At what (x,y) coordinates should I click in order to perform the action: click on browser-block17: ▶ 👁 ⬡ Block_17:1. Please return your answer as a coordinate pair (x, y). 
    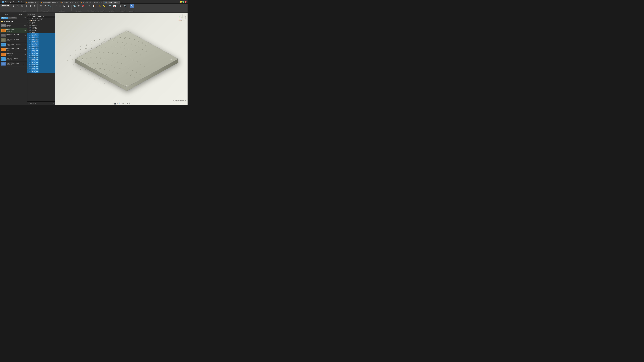
    Looking at the image, I should click on (41, 63).